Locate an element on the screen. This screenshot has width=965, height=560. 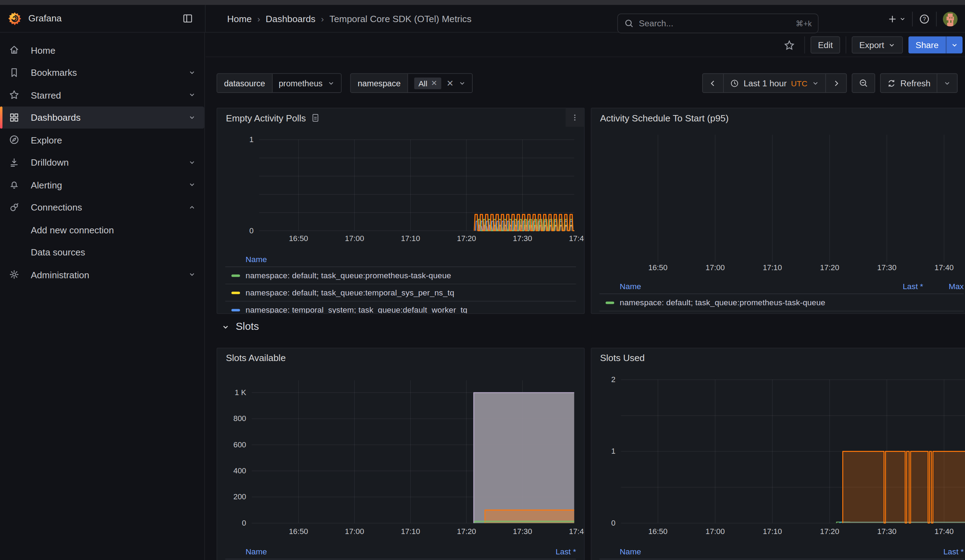
chart-activity-schedule-to-start: 16:5017:0017:1017:2017:3017:40 is located at coordinates (778, 201).